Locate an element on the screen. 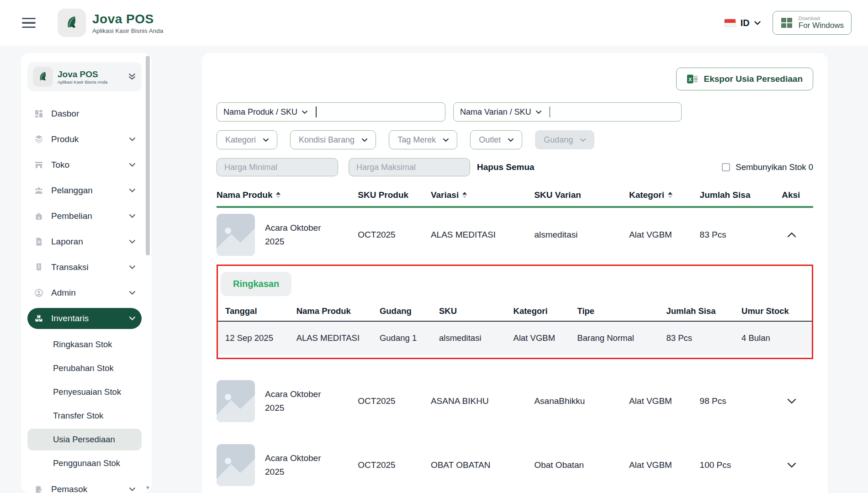 The height and width of the screenshot is (493, 868). hide-zero-stock-toggle: Sembunyikan Stok 0 is located at coordinates (767, 167).